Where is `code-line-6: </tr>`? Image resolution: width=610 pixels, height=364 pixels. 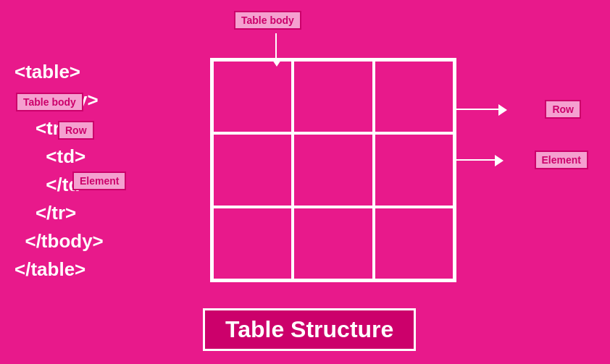 code-line-6: </tr> is located at coordinates (59, 213).